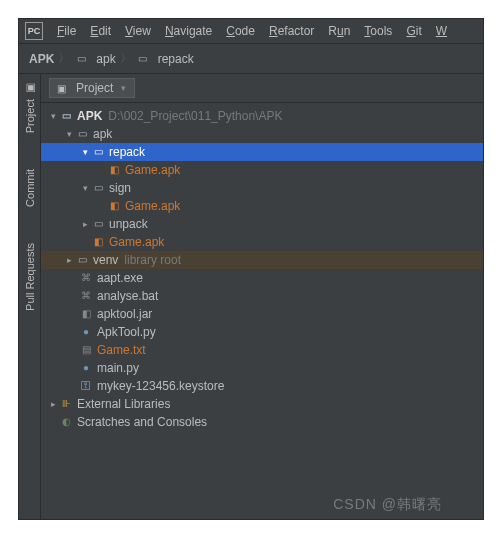 The image size is (500, 536). I want to click on tree-label: repack, so click(127, 152).